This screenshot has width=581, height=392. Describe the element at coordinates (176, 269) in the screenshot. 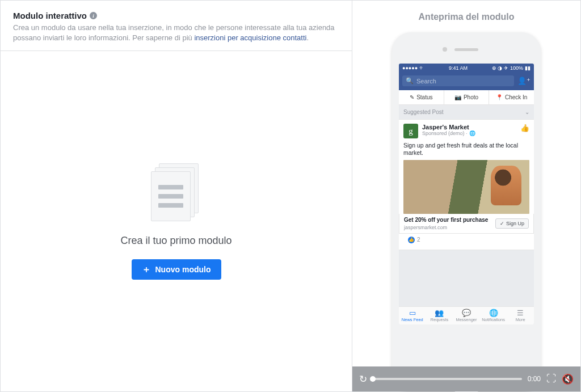

I see `new-module-button: ＋ Nuovo modulo` at that location.